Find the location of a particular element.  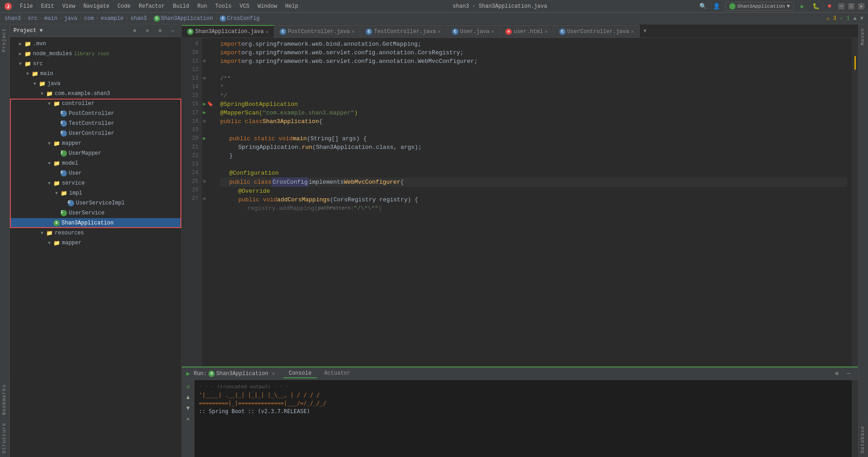

tree-item-src: ▼ 📁 src is located at coordinates (96, 64).